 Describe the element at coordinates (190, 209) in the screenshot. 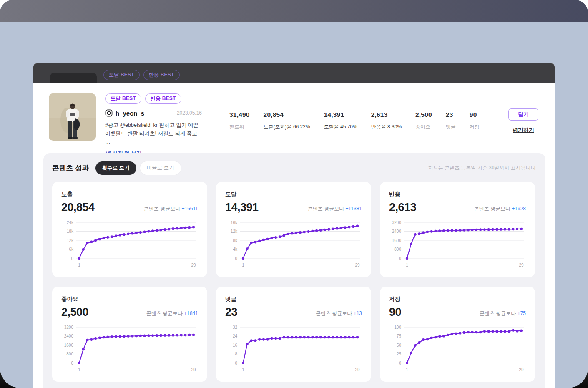

I see `delta-value: +16611` at that location.